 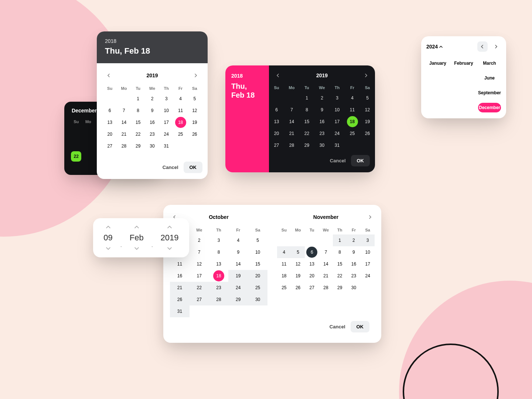 What do you see at coordinates (367, 133) in the screenshot?
I see `day-cell: 26` at bounding box center [367, 133].